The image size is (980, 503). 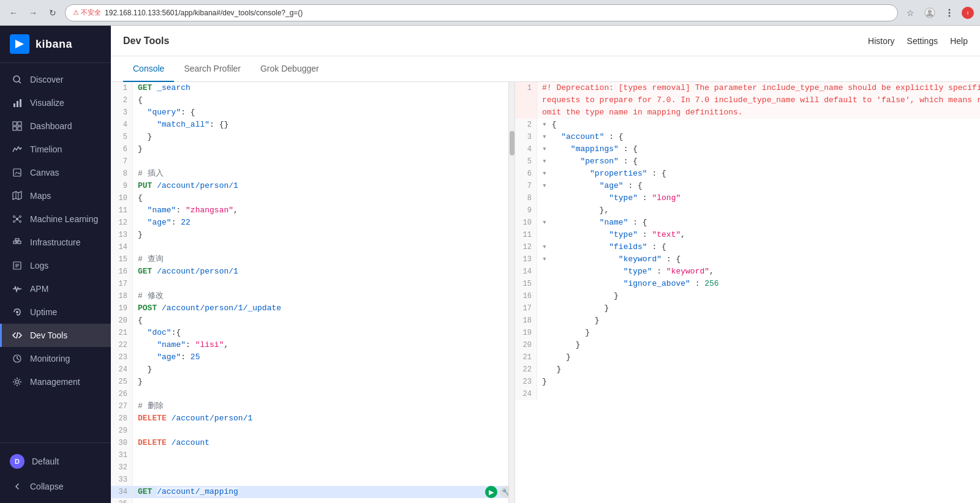 I want to click on editor-line-3: 3 "query": {, so click(x=312, y=113).